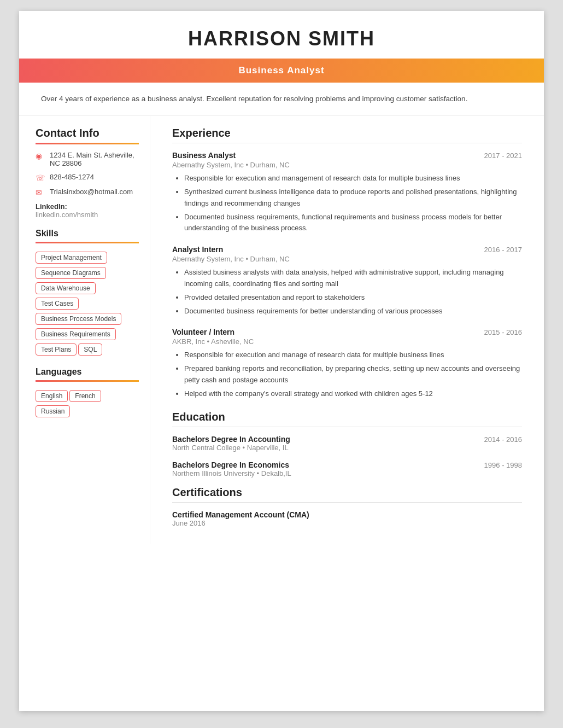 The height and width of the screenshot is (728, 563). I want to click on title-bar: Business Analyst, so click(282, 71).